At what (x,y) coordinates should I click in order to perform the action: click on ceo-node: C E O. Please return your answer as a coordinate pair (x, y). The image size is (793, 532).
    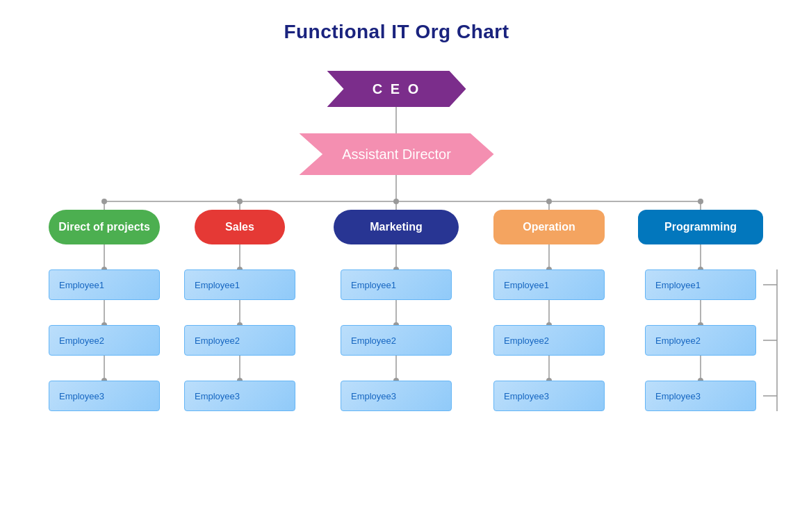
    Looking at the image, I should click on (397, 89).